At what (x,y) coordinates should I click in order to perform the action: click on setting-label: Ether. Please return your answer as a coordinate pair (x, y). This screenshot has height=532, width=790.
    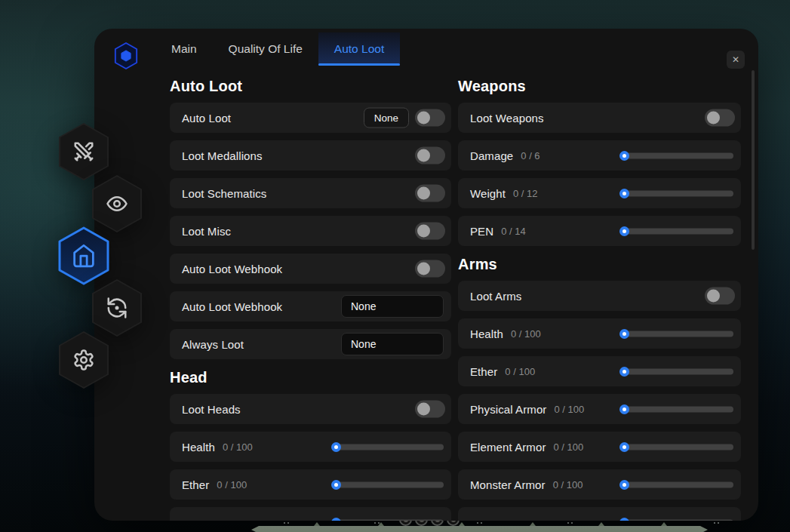
    Looking at the image, I should click on (195, 484).